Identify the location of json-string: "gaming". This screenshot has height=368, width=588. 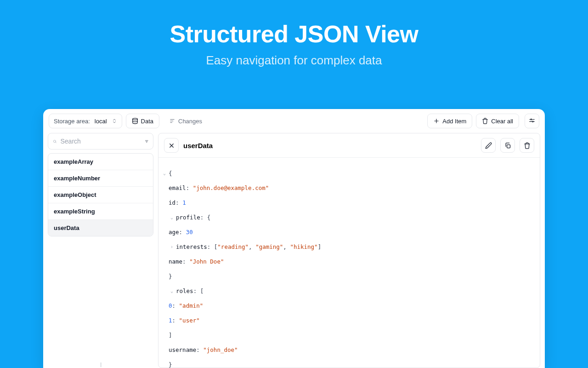
(269, 247).